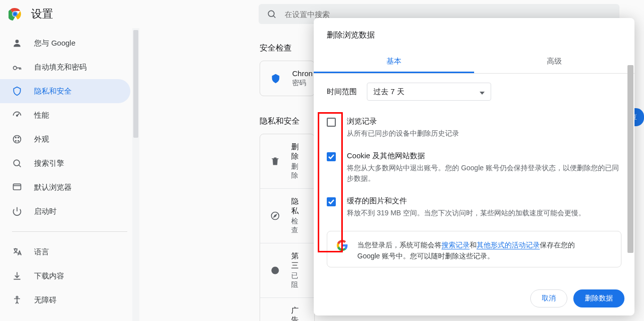 This screenshot has width=644, height=321. I want to click on sidebar-item-you-and-google: 您与 Google, so click(65, 43).